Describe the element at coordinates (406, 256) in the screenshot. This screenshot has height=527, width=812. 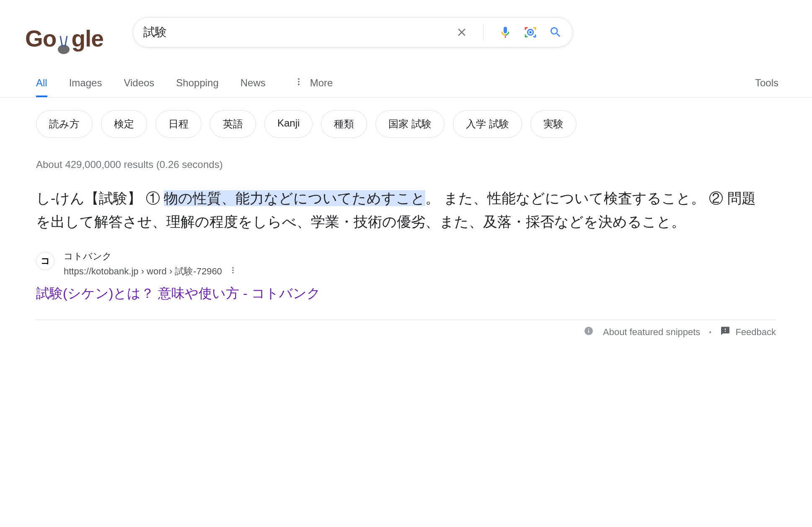
I see `result-cite: コ コトバンク https://kotobank.jp › word › 試験-…` at that location.